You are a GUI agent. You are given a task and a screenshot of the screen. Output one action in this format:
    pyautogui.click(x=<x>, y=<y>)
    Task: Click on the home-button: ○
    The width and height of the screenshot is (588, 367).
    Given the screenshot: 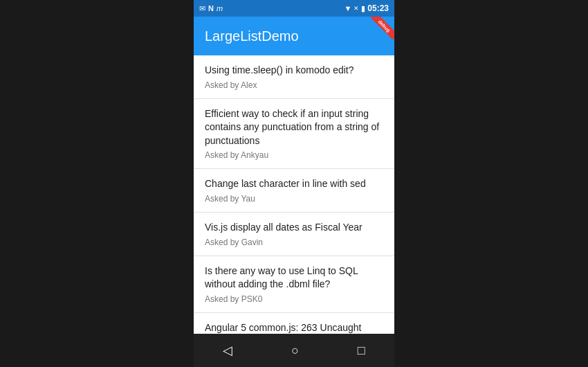 What is the action you would take?
    pyautogui.click(x=295, y=350)
    